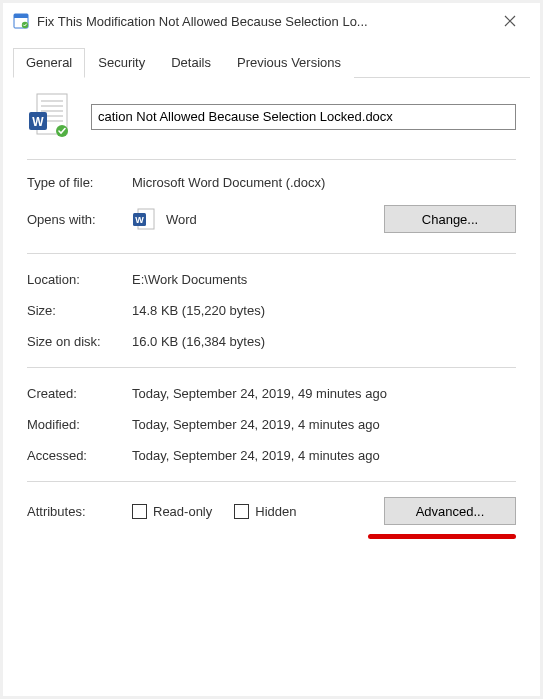  Describe the element at coordinates (324, 280) in the screenshot. I see `value-location: E:\Work Documents` at that location.